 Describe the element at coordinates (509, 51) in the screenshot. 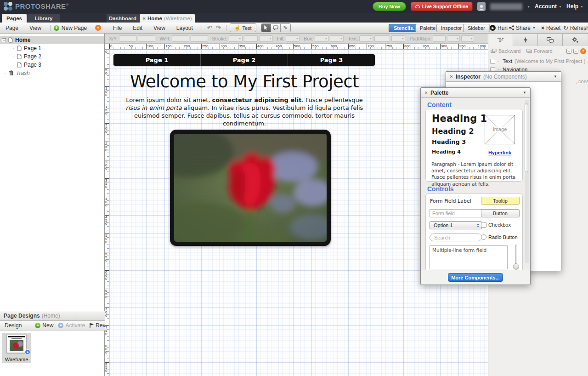

I see `backward-button: Backward` at that location.